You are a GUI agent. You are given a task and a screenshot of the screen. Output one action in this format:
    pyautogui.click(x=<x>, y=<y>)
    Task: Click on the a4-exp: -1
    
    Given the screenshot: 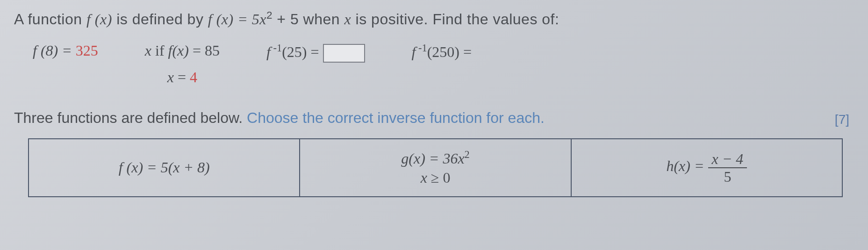 What is the action you would take?
    pyautogui.click(x=421, y=48)
    